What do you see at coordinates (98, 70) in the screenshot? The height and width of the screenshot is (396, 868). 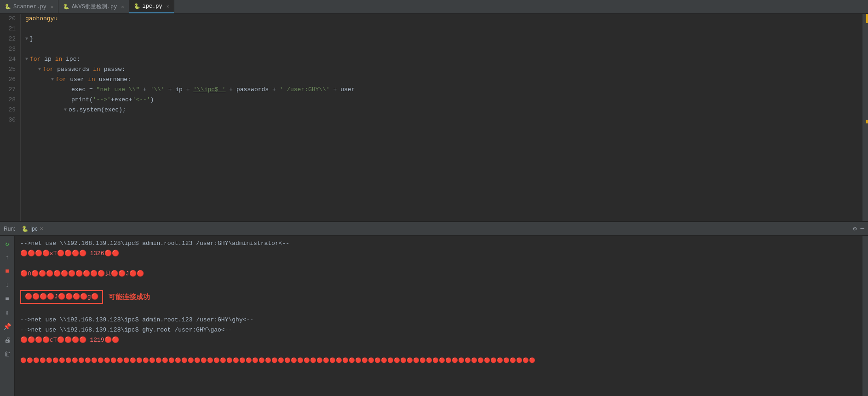 I see `code-keyword-in2: in` at bounding box center [98, 70].